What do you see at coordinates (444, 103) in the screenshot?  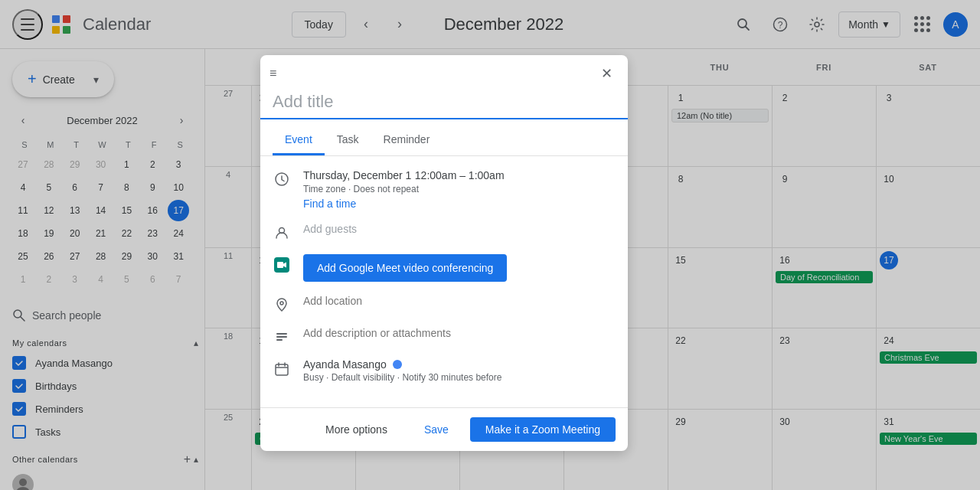 I see `event-title-input` at bounding box center [444, 103].